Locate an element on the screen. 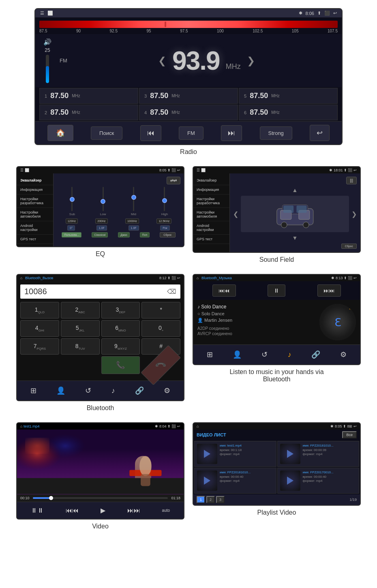 This screenshot has height=588, width=377. eq-preset-classical: Classical is located at coordinates (100, 235).